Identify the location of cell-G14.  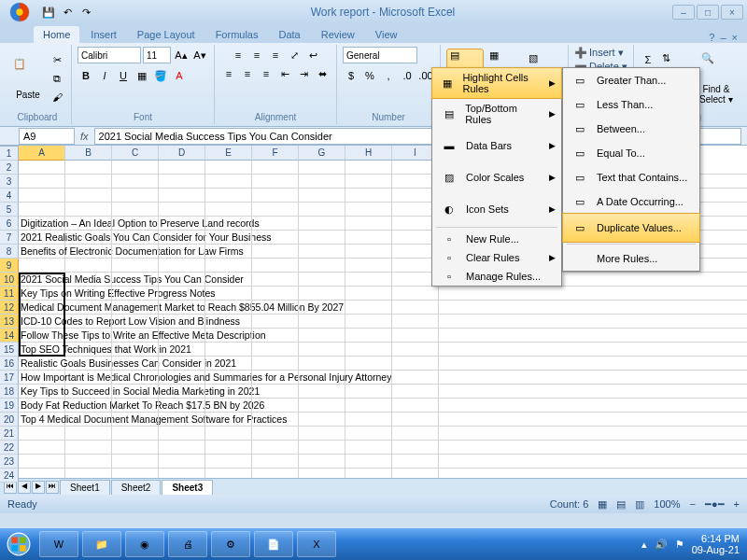
(322, 349).